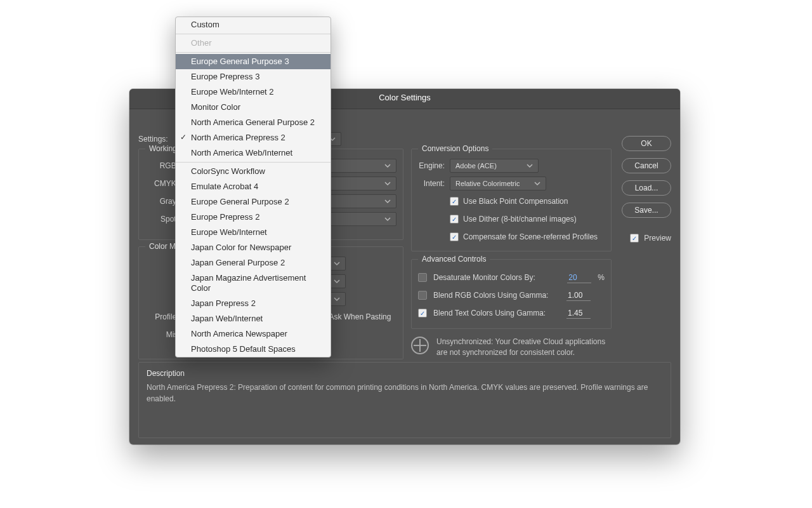 Image resolution: width=812 pixels, height=508 pixels. Describe the element at coordinates (405, 400) in the screenshot. I see `description-group: Description North America Prepress 2: Pr…` at that location.